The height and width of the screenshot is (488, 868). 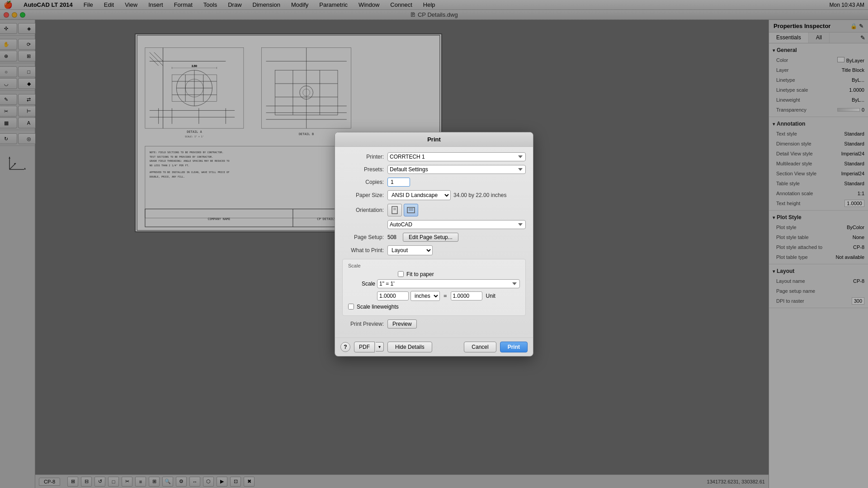 I want to click on copies-row: Copies:, so click(x=434, y=182).